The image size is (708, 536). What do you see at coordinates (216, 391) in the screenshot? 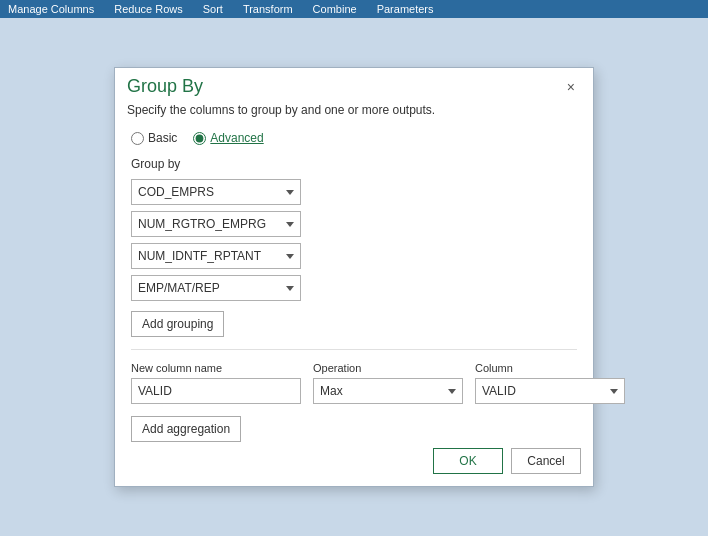
I see `new-column-input` at bounding box center [216, 391].